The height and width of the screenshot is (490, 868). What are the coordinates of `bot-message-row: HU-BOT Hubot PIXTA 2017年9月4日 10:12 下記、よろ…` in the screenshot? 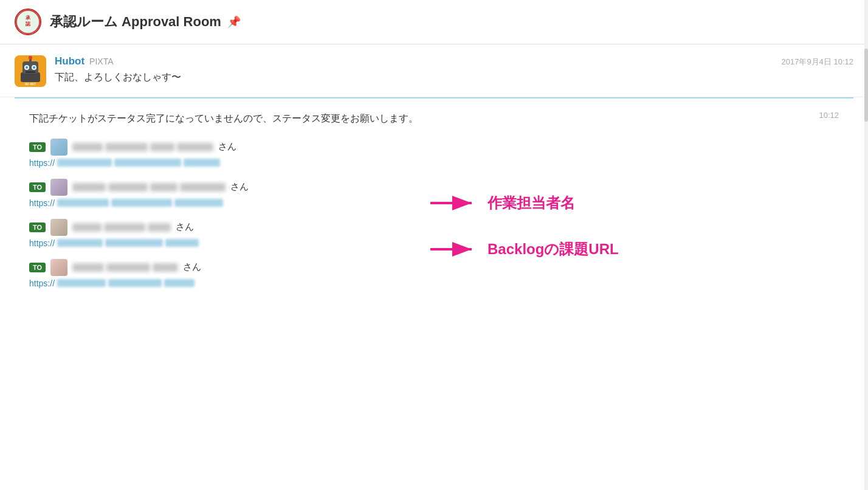 It's located at (434, 71).